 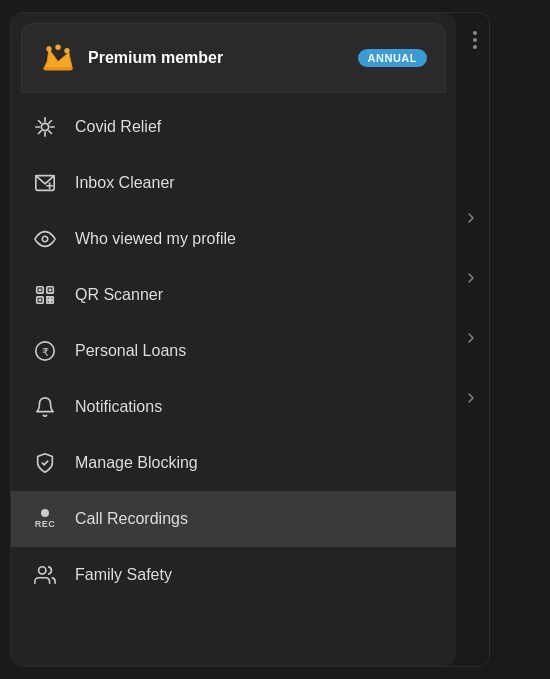 I want to click on chevron-container, so click(x=471, y=340).